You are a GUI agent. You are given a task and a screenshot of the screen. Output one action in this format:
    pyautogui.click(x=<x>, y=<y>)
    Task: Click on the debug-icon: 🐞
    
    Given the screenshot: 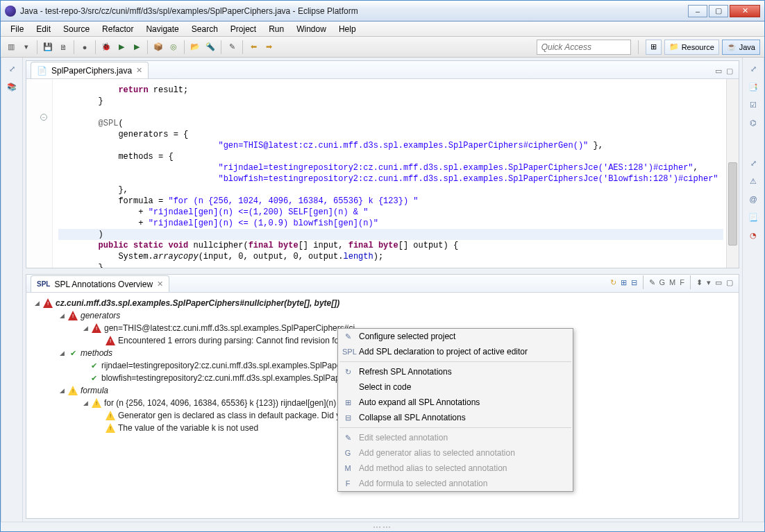 What is the action you would take?
    pyautogui.click(x=106, y=47)
    